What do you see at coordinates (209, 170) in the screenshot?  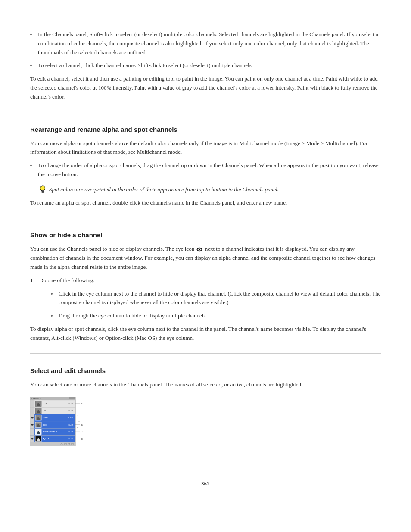 I see `bullet-text: To change the order of alpha or spot cha…` at bounding box center [209, 170].